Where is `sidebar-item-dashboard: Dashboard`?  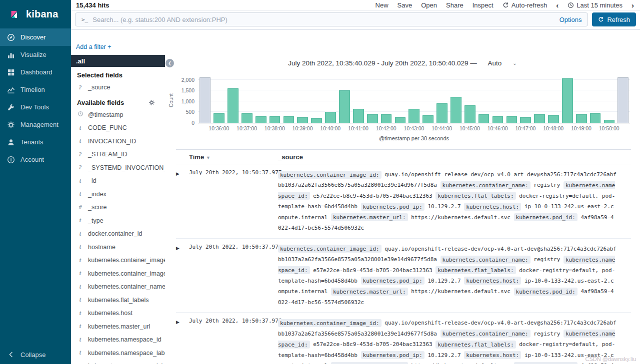
sidebar-item-dashboard: Dashboard is located at coordinates (36, 72).